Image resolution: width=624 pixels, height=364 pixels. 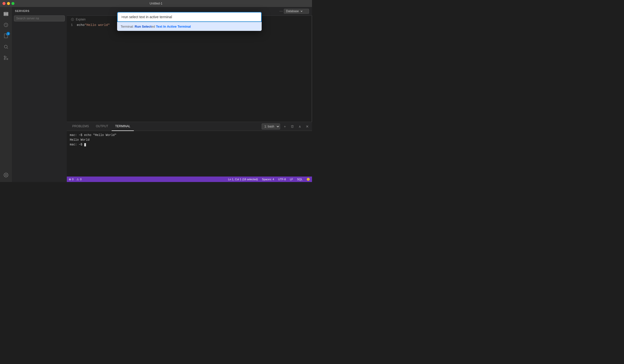 What do you see at coordinates (292, 179) in the screenshot?
I see `line-ending-indicator: LF` at bounding box center [292, 179].